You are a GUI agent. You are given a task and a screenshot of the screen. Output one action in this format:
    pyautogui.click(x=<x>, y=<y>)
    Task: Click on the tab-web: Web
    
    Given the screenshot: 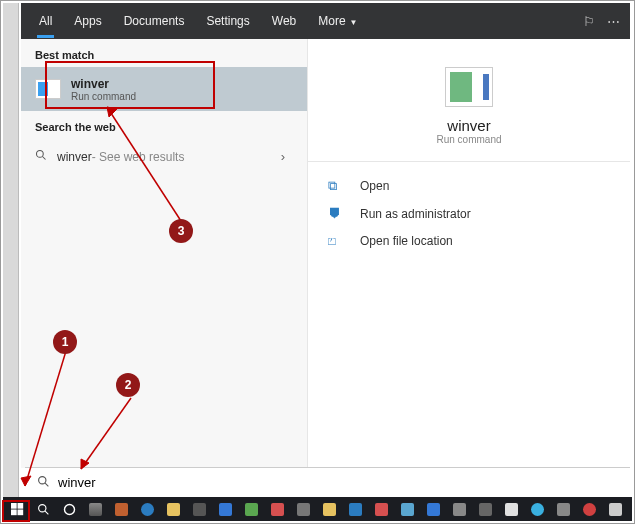 What is the action you would take?
    pyautogui.click(x=284, y=21)
    